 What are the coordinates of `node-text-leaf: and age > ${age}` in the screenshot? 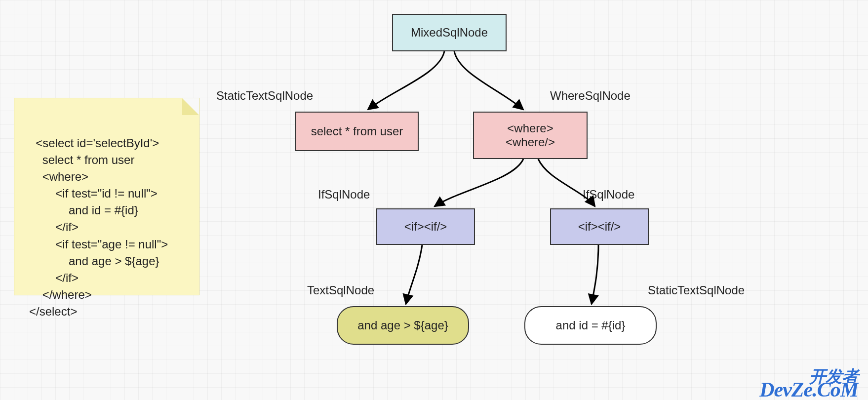 It's located at (403, 325).